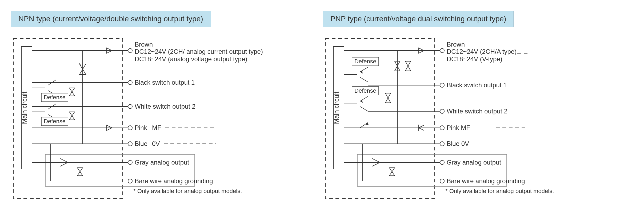  What do you see at coordinates (474, 162) in the screenshot?
I see `svg-text: Gray analog output` at bounding box center [474, 162].